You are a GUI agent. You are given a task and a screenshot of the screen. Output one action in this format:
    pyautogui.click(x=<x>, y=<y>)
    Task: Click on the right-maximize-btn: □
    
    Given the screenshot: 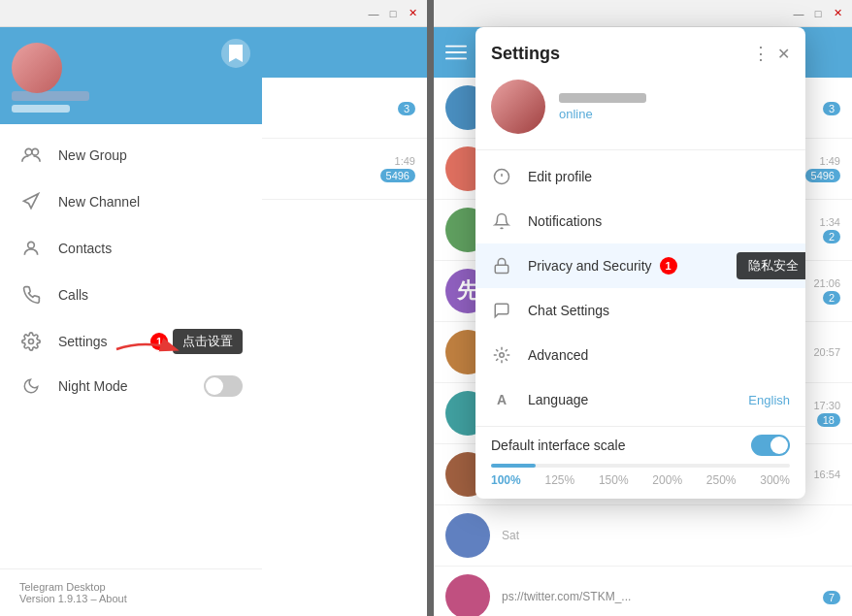 What is the action you would take?
    pyautogui.click(x=818, y=14)
    